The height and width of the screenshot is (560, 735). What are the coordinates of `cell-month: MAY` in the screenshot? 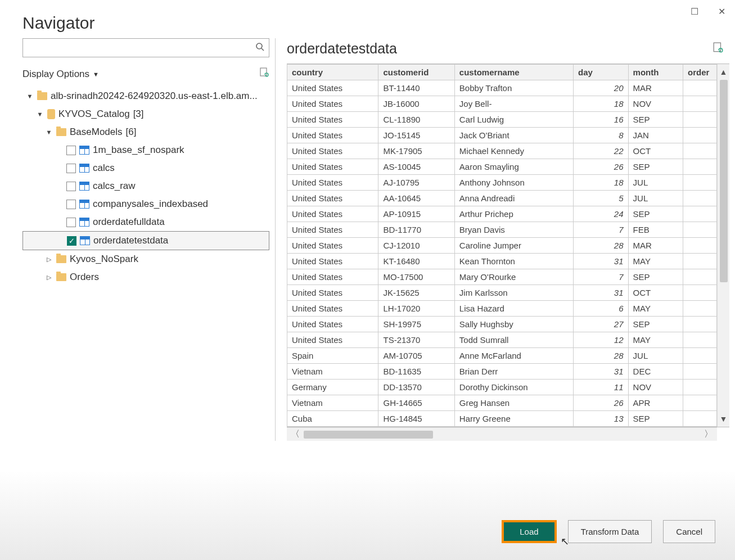 It's located at (656, 340).